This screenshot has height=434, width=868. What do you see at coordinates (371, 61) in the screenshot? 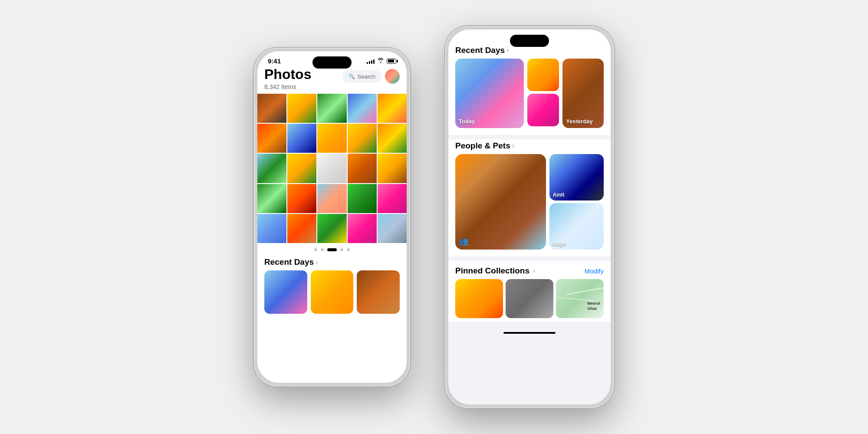
I see `signal-icon` at bounding box center [371, 61].